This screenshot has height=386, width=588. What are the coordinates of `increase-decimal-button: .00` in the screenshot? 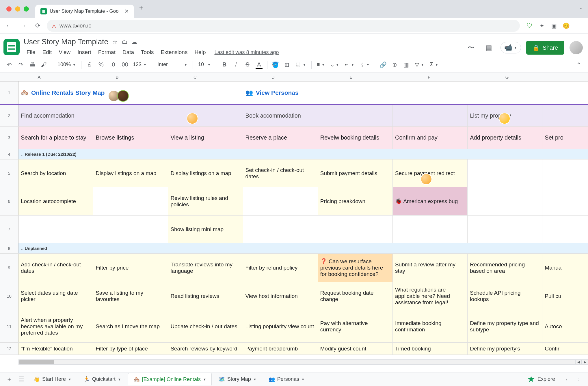 It's located at (124, 65).